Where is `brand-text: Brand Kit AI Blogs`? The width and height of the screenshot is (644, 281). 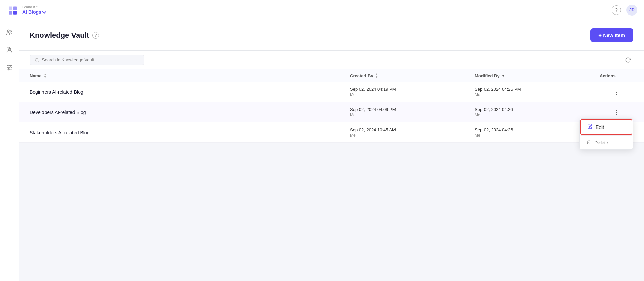 brand-text: Brand Kit AI Blogs is located at coordinates (34, 10).